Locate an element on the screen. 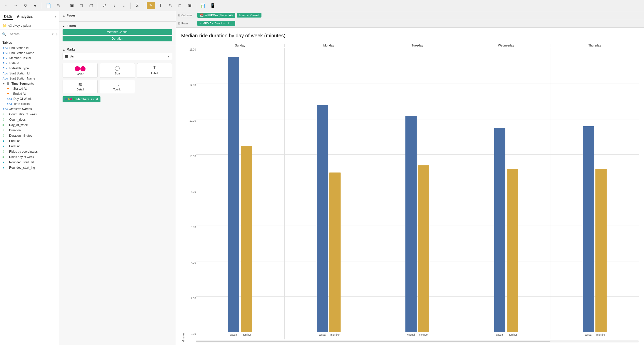  field-rounded-start-lng: ● Rounded_start_lng is located at coordinates (30, 168).